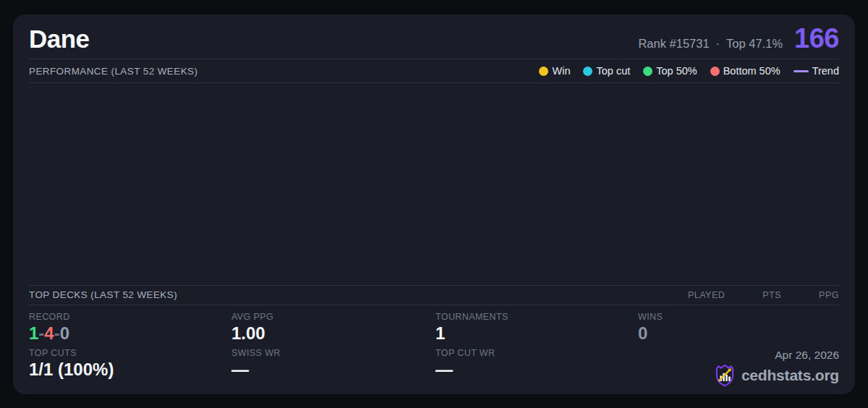  I want to click on record-draws: 0, so click(65, 333).